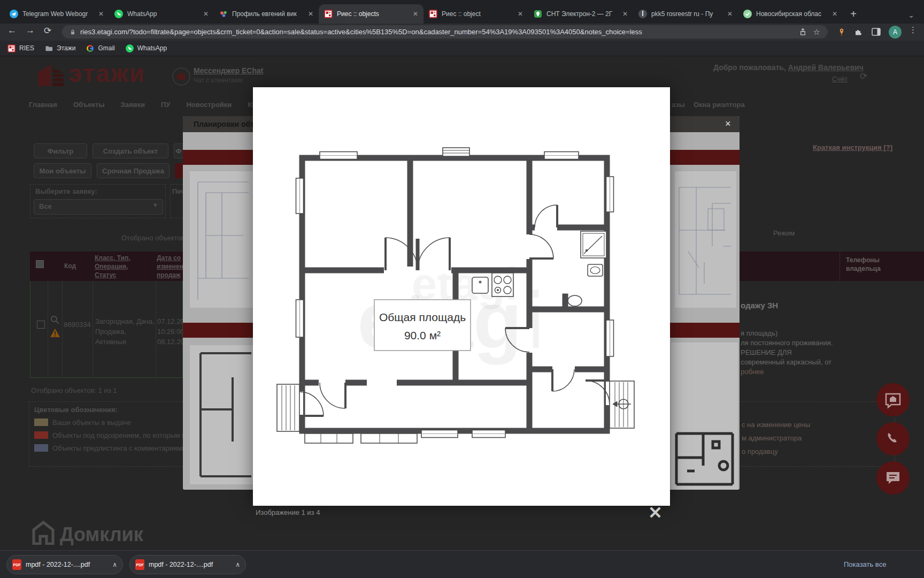 The width and height of the screenshot is (924, 578). Describe the element at coordinates (170, 258) in the screenshot. I see `col-date-line: Дата со` at that location.